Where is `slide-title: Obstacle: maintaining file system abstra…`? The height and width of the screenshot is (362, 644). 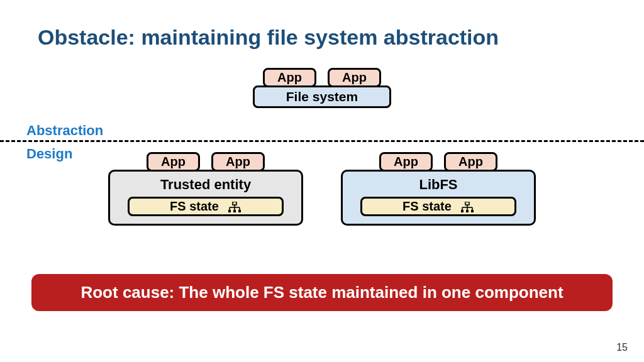 slide-title: Obstacle: maintaining file system abstra… is located at coordinates (322, 38).